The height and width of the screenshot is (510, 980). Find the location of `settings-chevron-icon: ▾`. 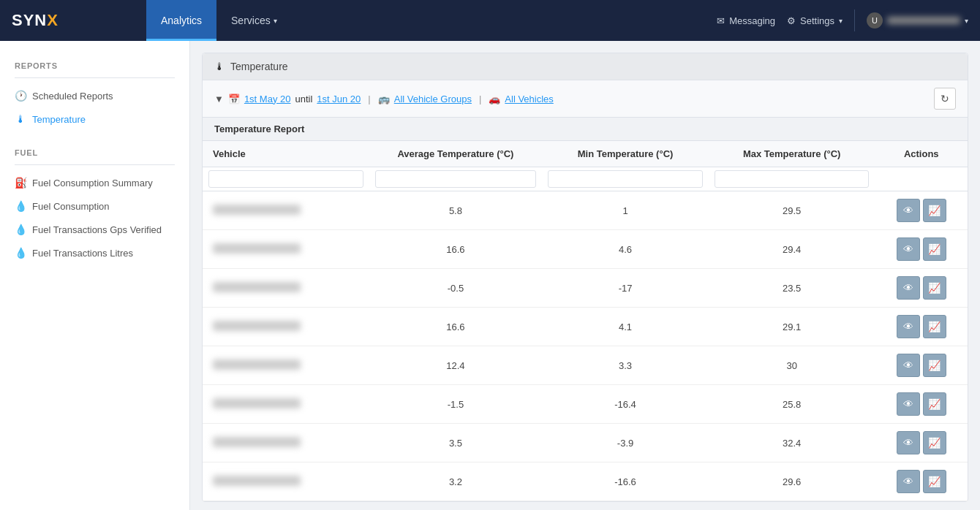

settings-chevron-icon: ▾ is located at coordinates (841, 20).